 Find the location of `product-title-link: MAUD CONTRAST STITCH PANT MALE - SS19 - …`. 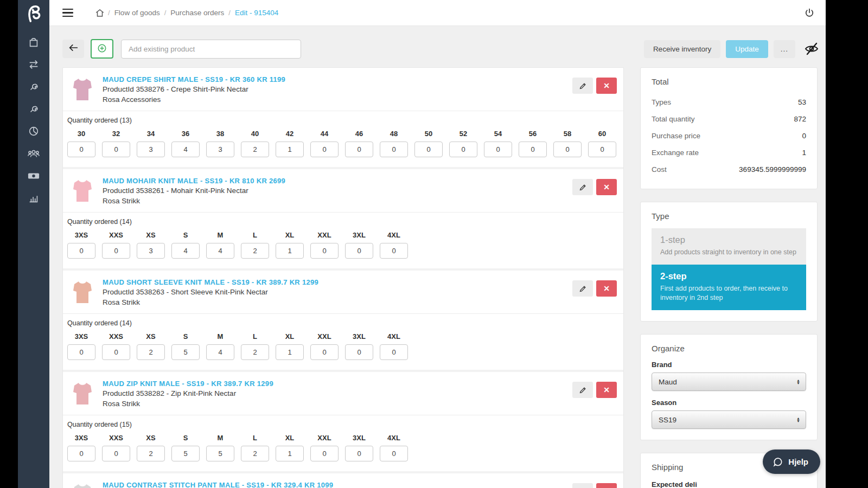

product-title-link: MAUD CONTRAST STITCH PANT MALE - SS19 - … is located at coordinates (218, 485).